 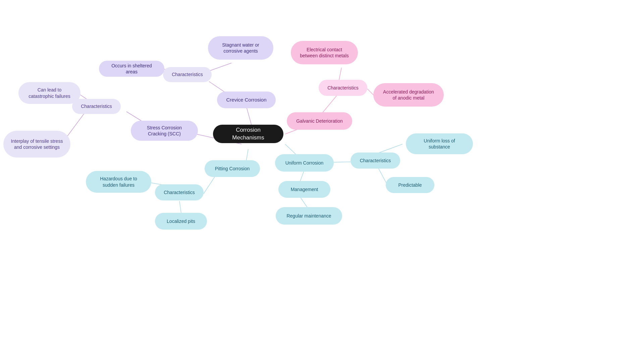 I want to click on pitting-corrosion-node: Pitting Corrosion, so click(x=232, y=169).